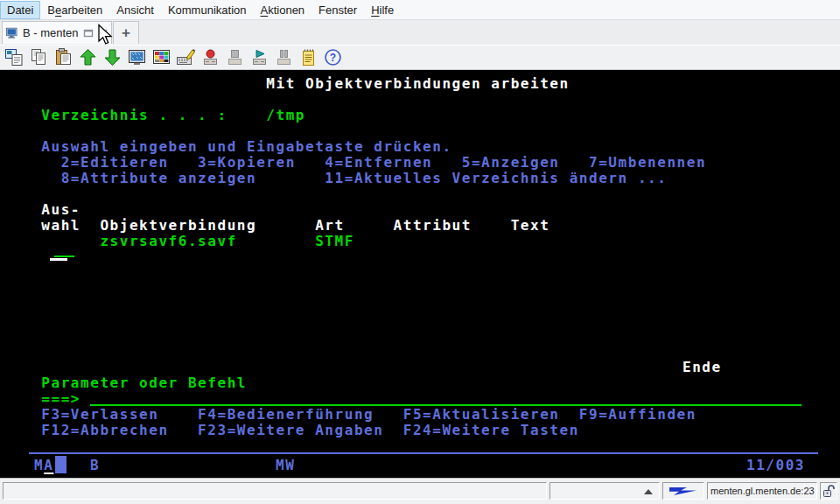 The height and width of the screenshot is (504, 840). What do you see at coordinates (61, 465) in the screenshot?
I see `oia-cursor-block` at bounding box center [61, 465].